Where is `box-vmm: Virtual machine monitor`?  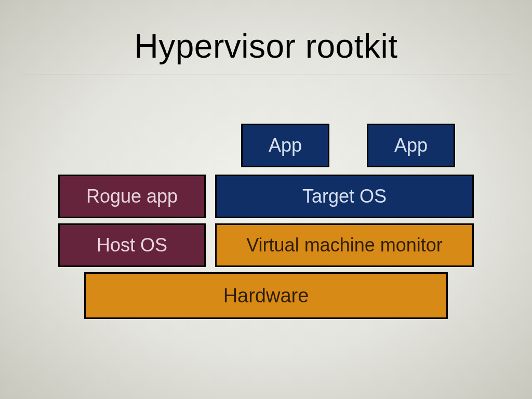 box-vmm: Virtual machine monitor is located at coordinates (344, 245).